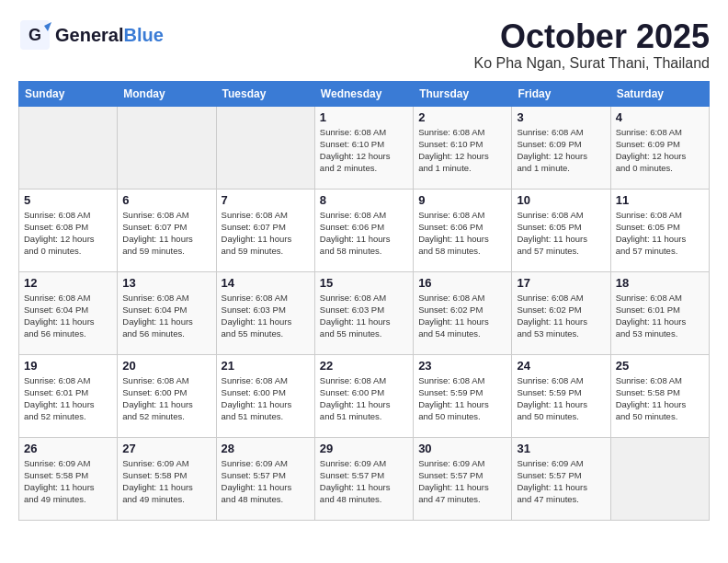  What do you see at coordinates (364, 283) in the screenshot?
I see `day-number: 15` at bounding box center [364, 283].